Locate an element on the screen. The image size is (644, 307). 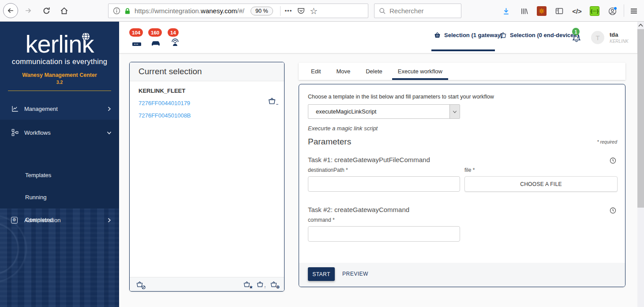
notifications-button: 1 is located at coordinates (577, 36).